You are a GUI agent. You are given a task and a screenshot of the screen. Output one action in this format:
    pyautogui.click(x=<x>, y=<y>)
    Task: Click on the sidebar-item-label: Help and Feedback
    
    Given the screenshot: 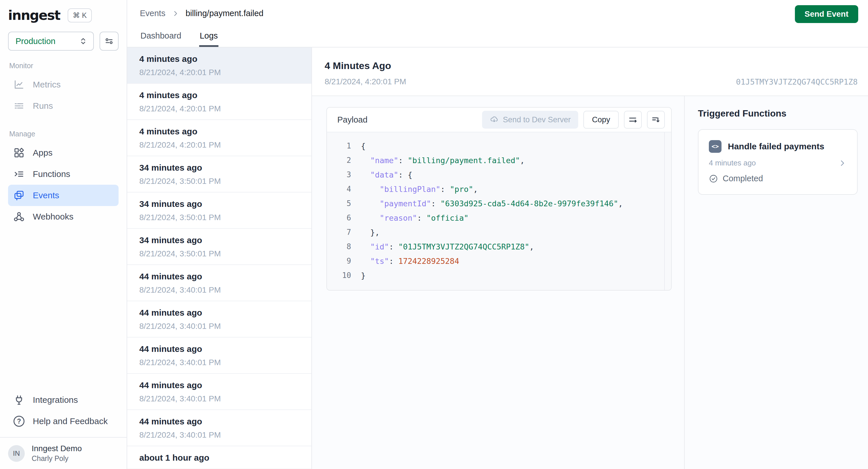 What is the action you would take?
    pyautogui.click(x=70, y=421)
    